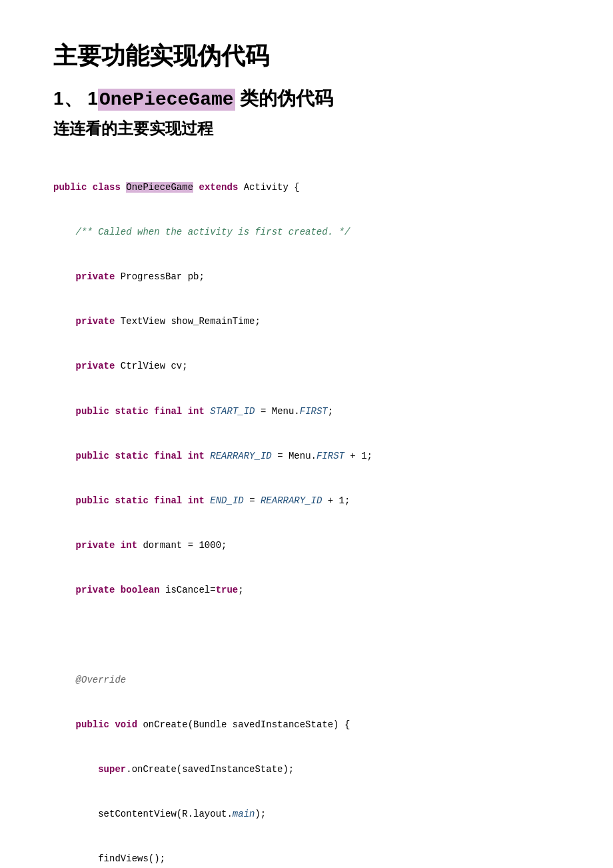  Describe the element at coordinates (306, 56) in the screenshot. I see `main-title: 主要功能实现伪代码` at that location.